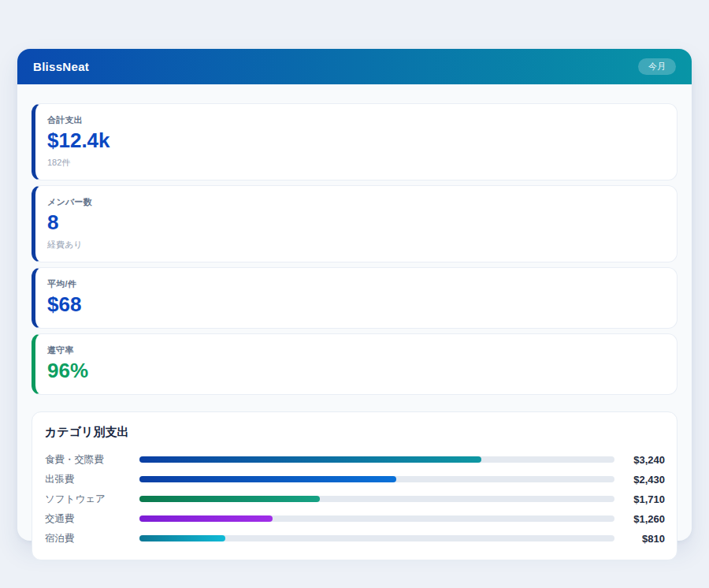 The image size is (709, 588). What do you see at coordinates (354, 432) in the screenshot?
I see `category-section-title: カテゴリ別支出` at bounding box center [354, 432].